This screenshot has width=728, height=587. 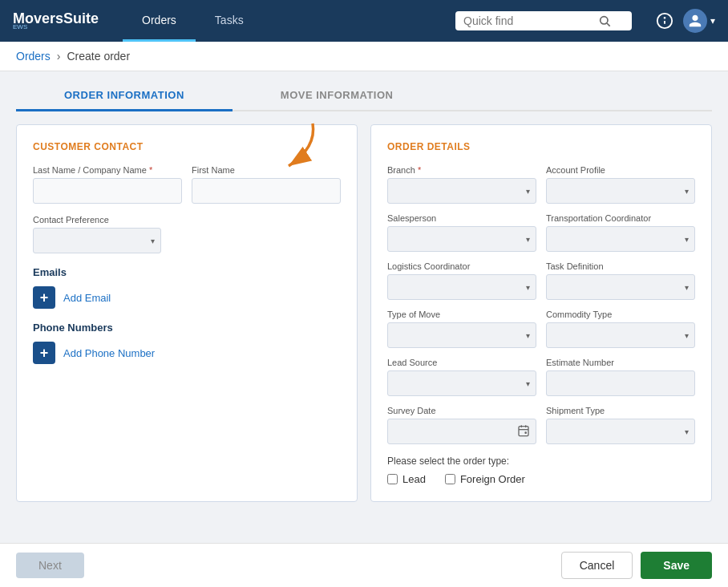 I want to click on logistics-coord-select, so click(x=462, y=287).